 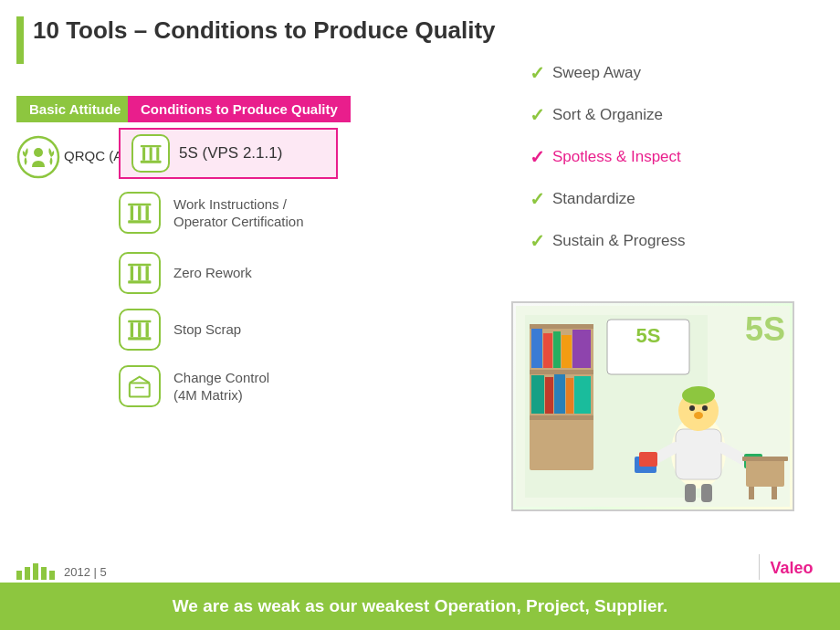 What do you see at coordinates (420, 606) in the screenshot?
I see `bottom-text: We are as weak as our weakest Operation,…` at bounding box center [420, 606].